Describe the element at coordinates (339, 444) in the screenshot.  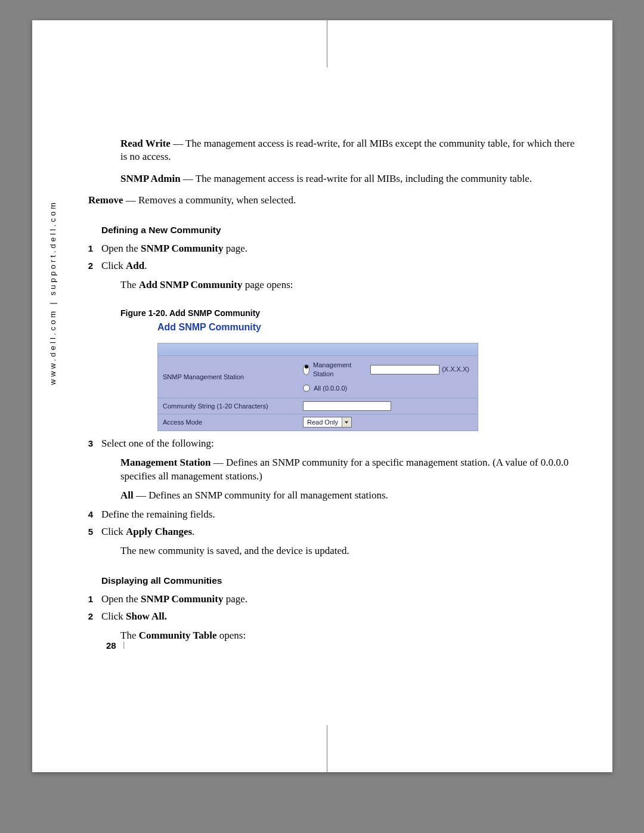
I see `list-item: 3 Select one of the following:` at that location.